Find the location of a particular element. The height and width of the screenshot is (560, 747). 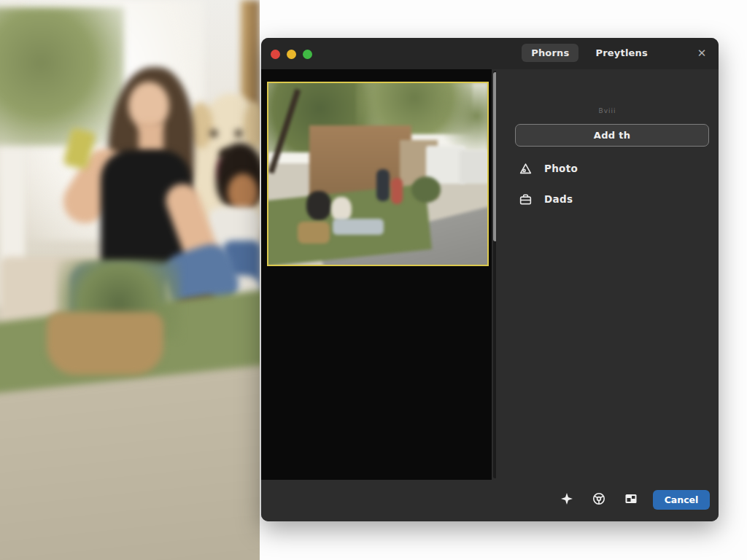

woven-basket is located at coordinates (105, 343).